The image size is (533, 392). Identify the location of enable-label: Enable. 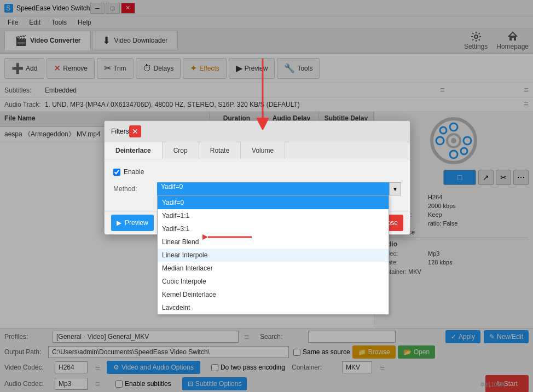
(134, 172).